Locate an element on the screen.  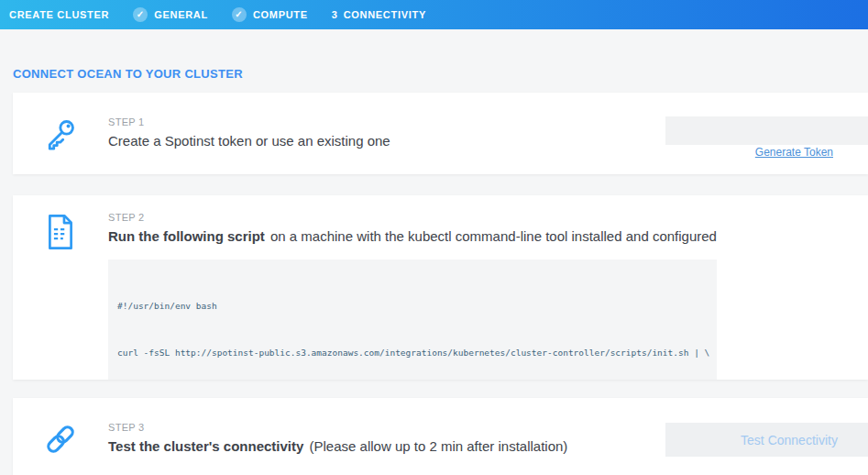
tab-connectivity-number: 3 is located at coordinates (335, 15).